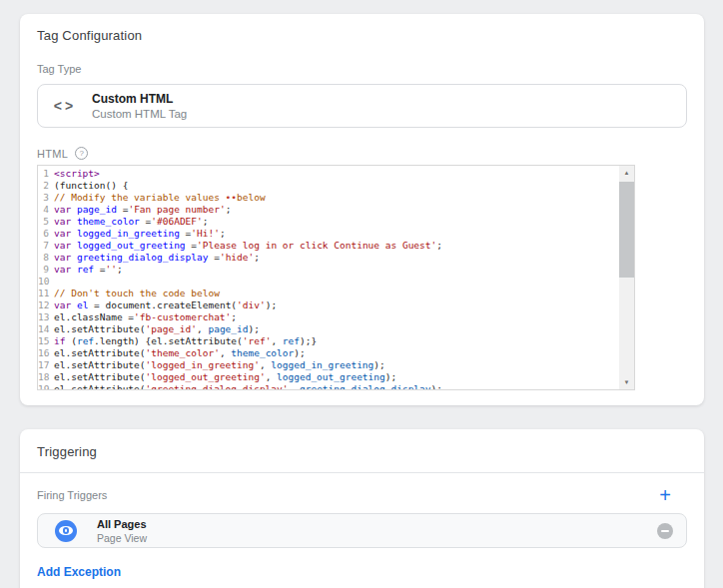 The height and width of the screenshot is (588, 723). What do you see at coordinates (140, 106) in the screenshot?
I see `tag-type-text: Custom HTML Custom HTML Tag` at bounding box center [140, 106].